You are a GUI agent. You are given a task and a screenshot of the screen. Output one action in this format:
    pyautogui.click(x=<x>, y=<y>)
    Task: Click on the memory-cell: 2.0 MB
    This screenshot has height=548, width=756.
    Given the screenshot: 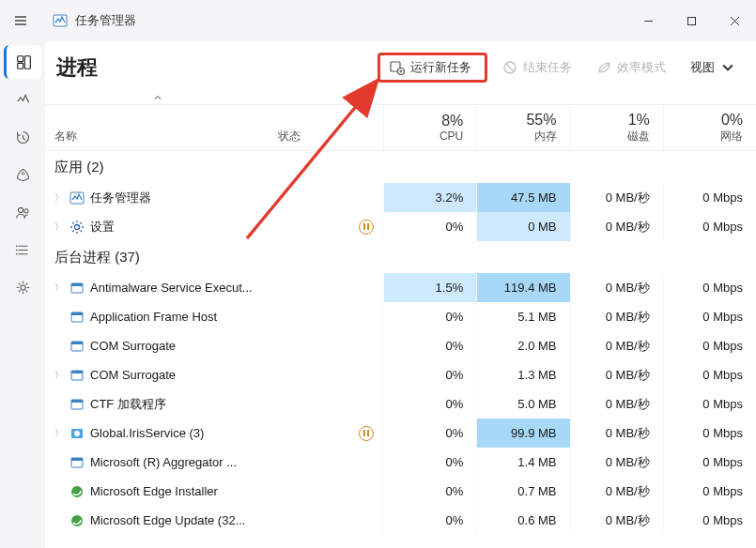 What is the action you would take?
    pyautogui.click(x=522, y=345)
    